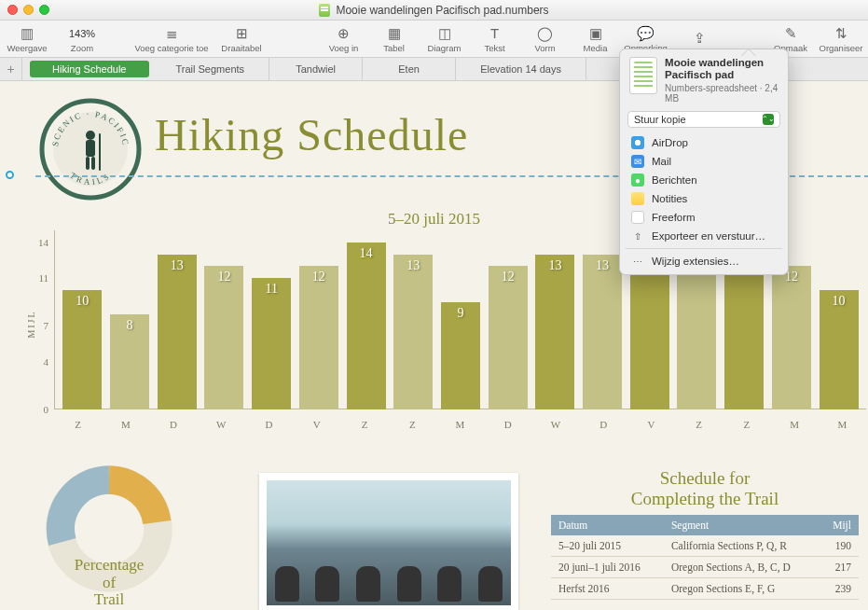  What do you see at coordinates (311, 134) in the screenshot?
I see `page-title: Hiking Schedule` at bounding box center [311, 134].